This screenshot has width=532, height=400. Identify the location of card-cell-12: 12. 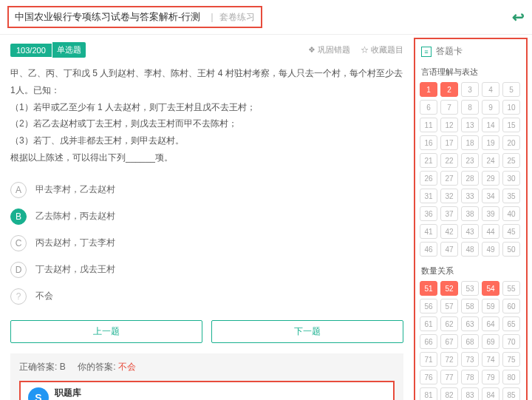
(449, 125).